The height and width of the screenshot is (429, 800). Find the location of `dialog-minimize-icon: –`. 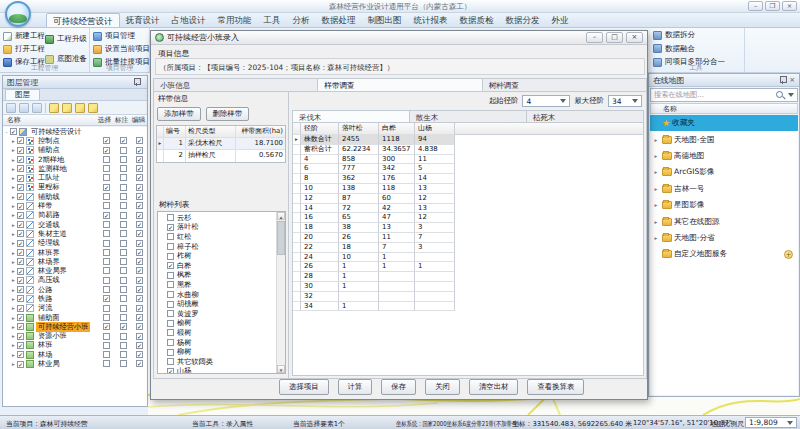

dialog-minimize-icon: – is located at coordinates (594, 38).